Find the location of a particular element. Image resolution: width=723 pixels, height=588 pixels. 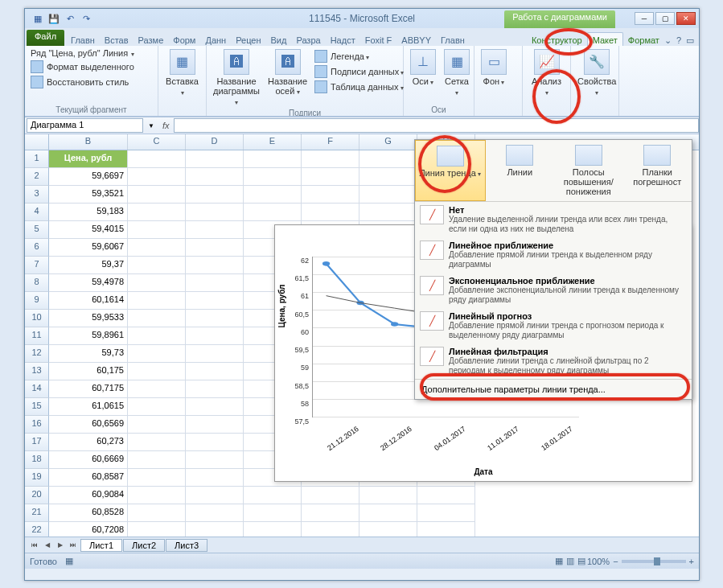

cell: 59,4015 is located at coordinates (88, 230).